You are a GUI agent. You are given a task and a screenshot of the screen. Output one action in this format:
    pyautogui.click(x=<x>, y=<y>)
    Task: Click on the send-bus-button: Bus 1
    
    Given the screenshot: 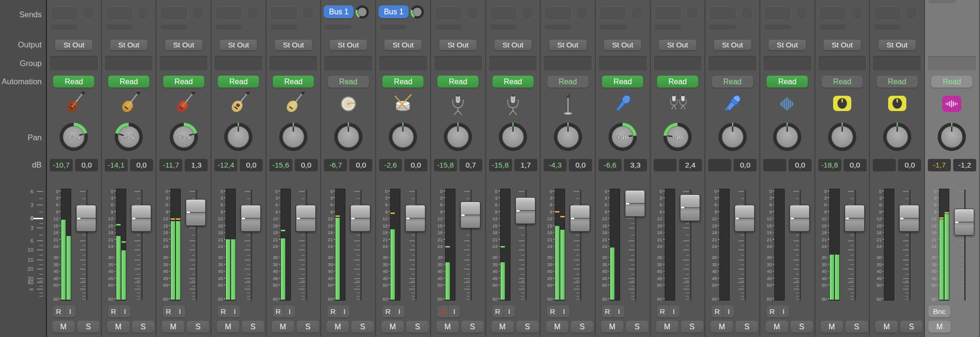 What is the action you would take?
    pyautogui.click(x=393, y=11)
    